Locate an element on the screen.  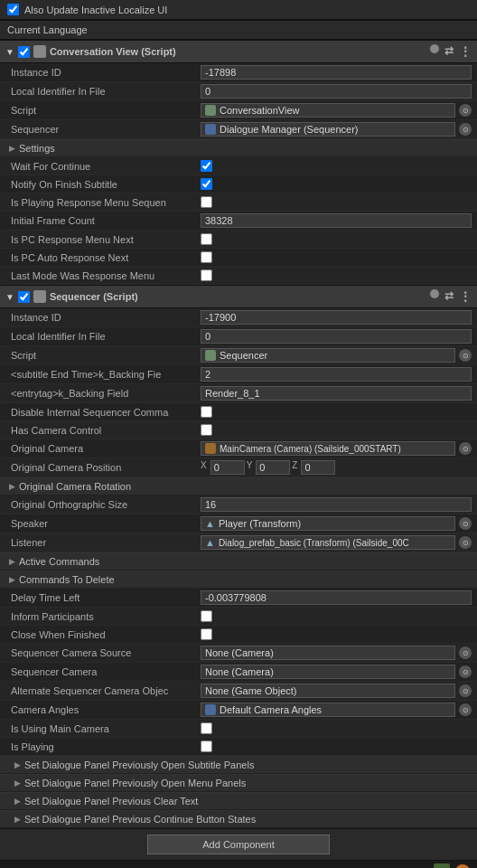
collapse-arrow-icon: ▼ is located at coordinates (10, 52).